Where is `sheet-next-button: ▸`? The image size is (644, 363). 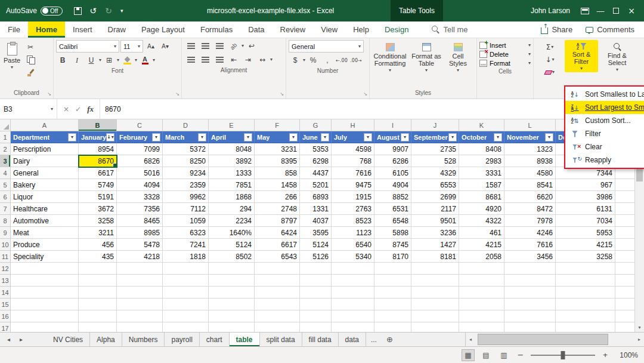 sheet-next-button: ▸ is located at coordinates (21, 339).